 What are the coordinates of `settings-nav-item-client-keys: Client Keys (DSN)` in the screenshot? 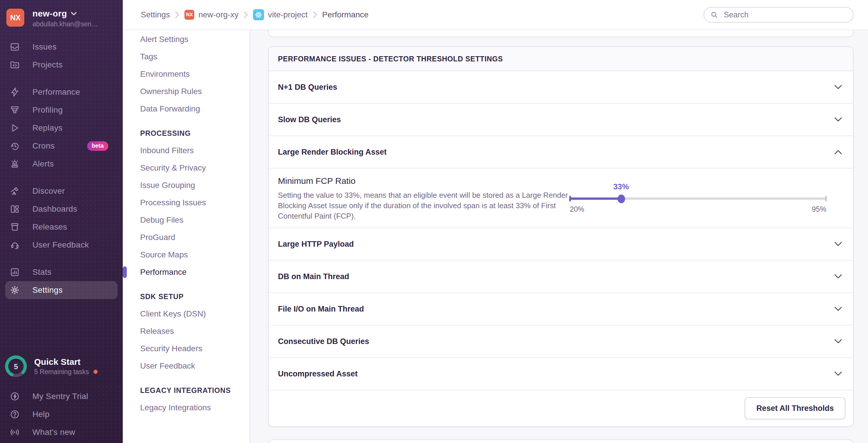 It's located at (186, 314).